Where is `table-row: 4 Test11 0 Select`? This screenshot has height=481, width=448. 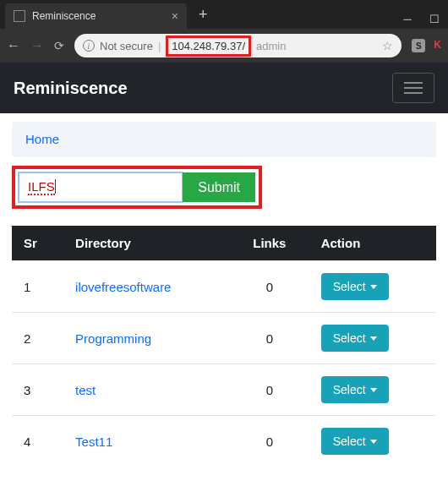 table-row: 4 Test11 0 Select is located at coordinates (224, 441).